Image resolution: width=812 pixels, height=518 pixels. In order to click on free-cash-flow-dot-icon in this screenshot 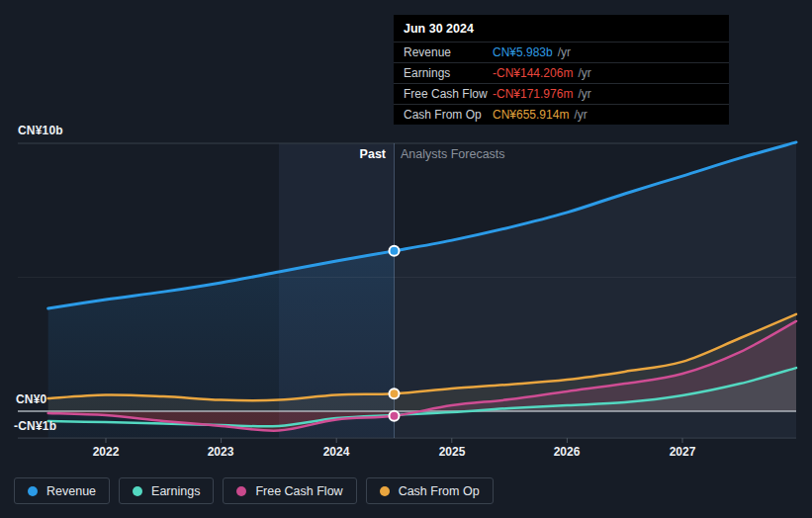, I will do `click(241, 491)`.